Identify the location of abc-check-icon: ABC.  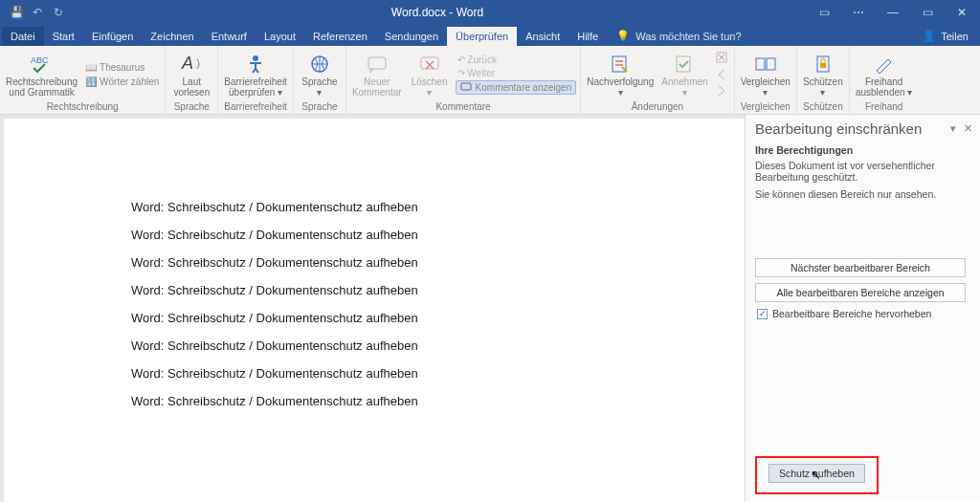
(42, 64).